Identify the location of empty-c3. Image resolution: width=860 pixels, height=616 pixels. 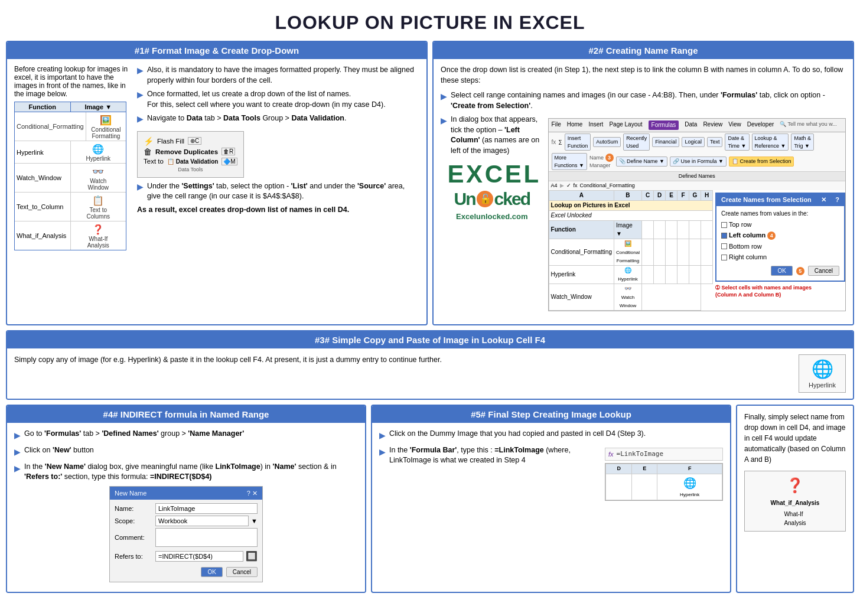
(648, 229).